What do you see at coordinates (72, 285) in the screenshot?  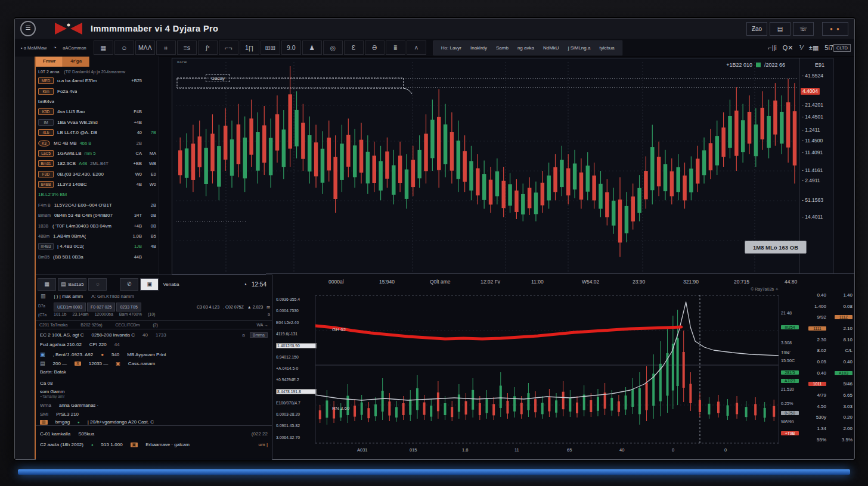 I see `table-view-button: ▤Bad1a5` at bounding box center [72, 285].